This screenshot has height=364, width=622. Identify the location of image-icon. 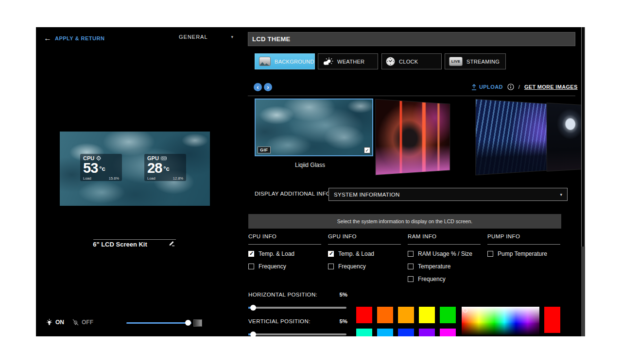
(265, 61).